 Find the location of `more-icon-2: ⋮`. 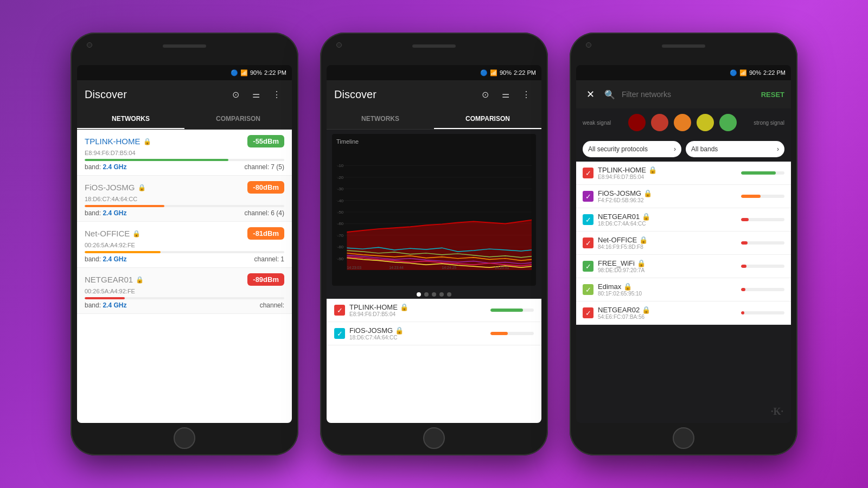

more-icon-2: ⋮ is located at coordinates (526, 94).